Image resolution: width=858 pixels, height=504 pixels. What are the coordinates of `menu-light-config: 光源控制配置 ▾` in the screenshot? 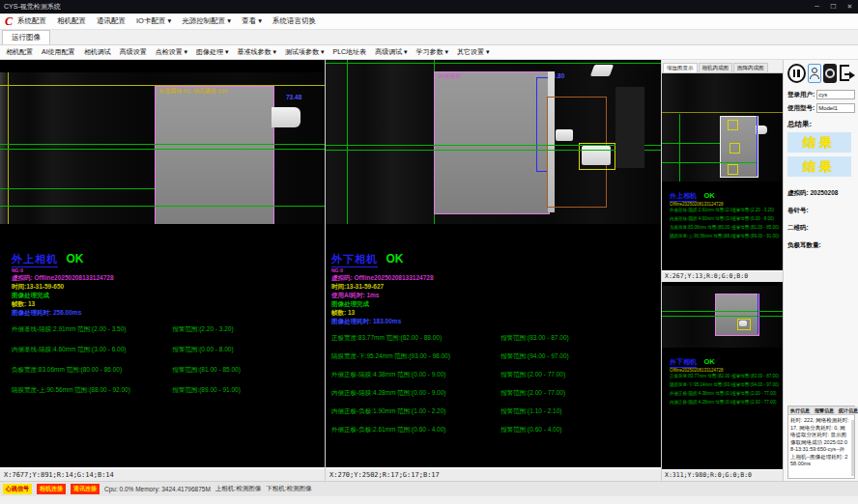 It's located at (207, 21).